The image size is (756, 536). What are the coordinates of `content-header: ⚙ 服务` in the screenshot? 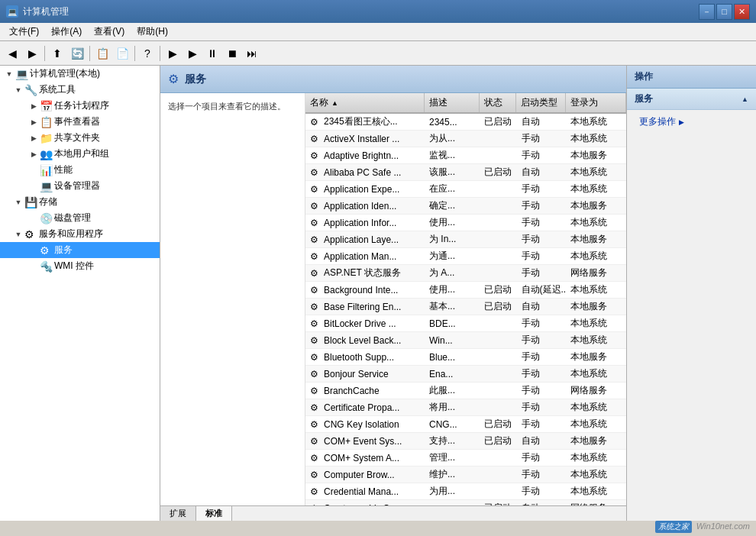 It's located at (393, 79).